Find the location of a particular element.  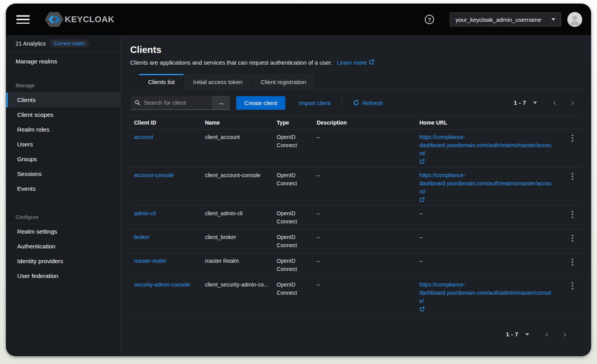

table-row: account-console client_account-console O… is located at coordinates (356, 187).